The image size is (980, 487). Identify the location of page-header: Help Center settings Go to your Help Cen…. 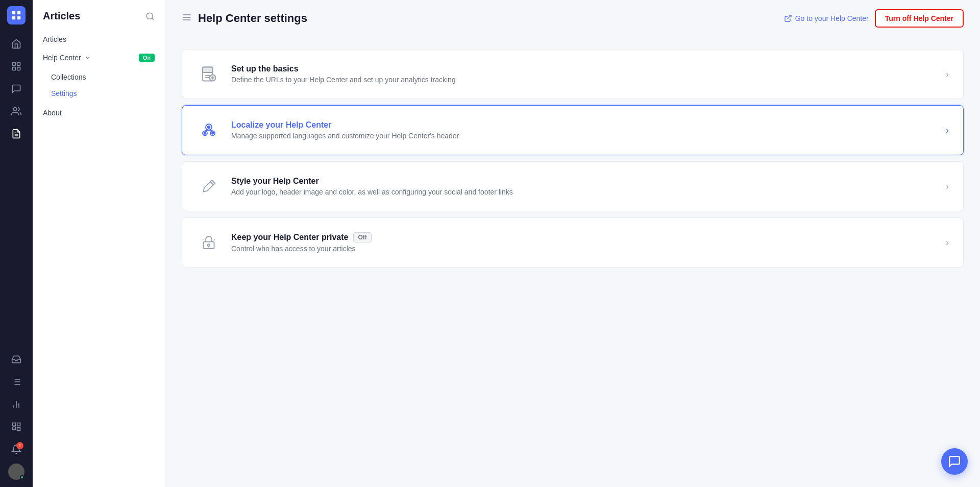
(573, 18).